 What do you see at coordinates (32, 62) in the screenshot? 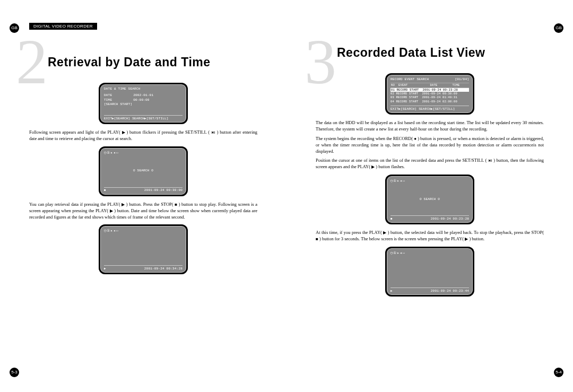
I see `section-number-2: 2` at bounding box center [32, 62].